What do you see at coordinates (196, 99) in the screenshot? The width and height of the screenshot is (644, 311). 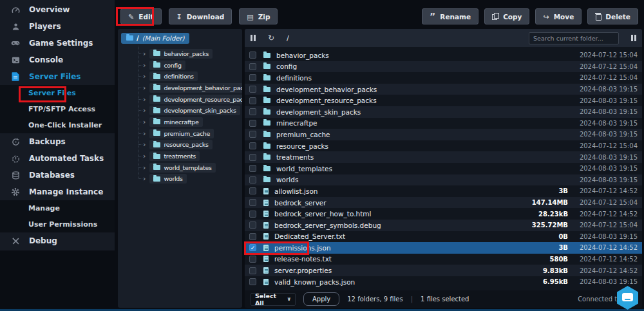 I see `tree-folder-chip: development_resource_packs` at bounding box center [196, 99].